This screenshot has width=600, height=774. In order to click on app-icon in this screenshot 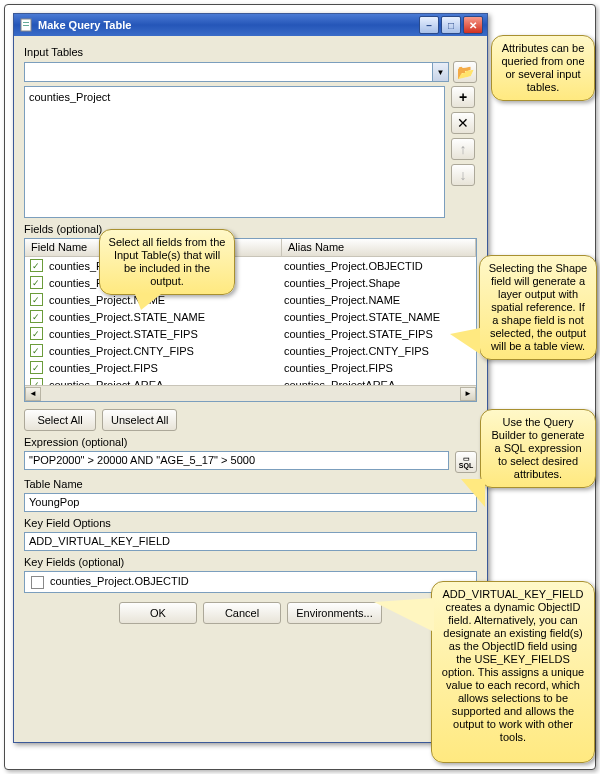, I will do `click(26, 25)`.